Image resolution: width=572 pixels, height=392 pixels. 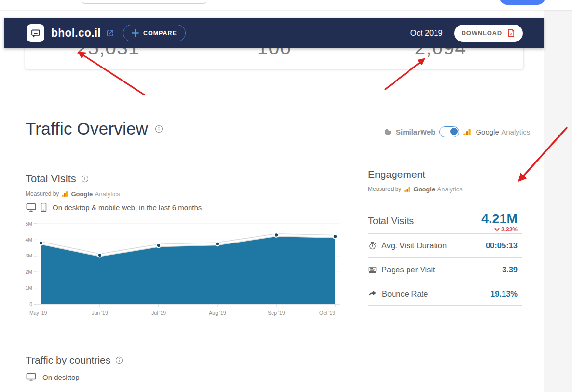 I want to click on stopwatch-icon, so click(x=372, y=246).